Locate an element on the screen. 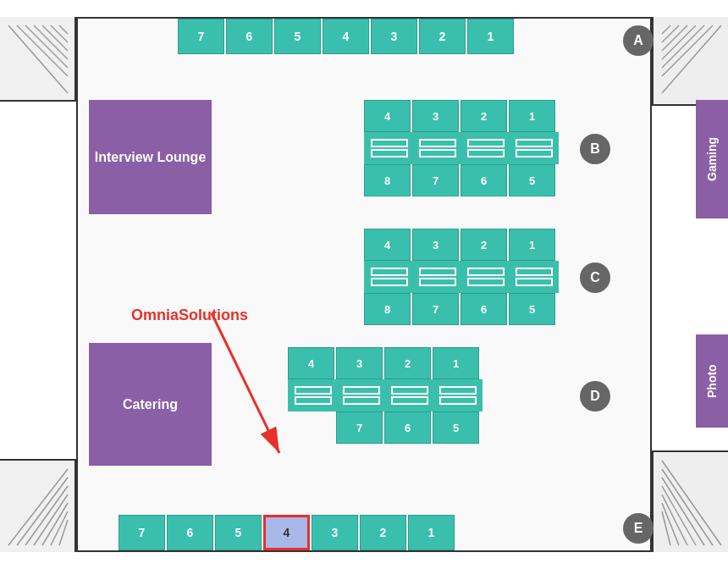 The image size is (728, 569). booth-b2: 2 is located at coordinates (484, 116).